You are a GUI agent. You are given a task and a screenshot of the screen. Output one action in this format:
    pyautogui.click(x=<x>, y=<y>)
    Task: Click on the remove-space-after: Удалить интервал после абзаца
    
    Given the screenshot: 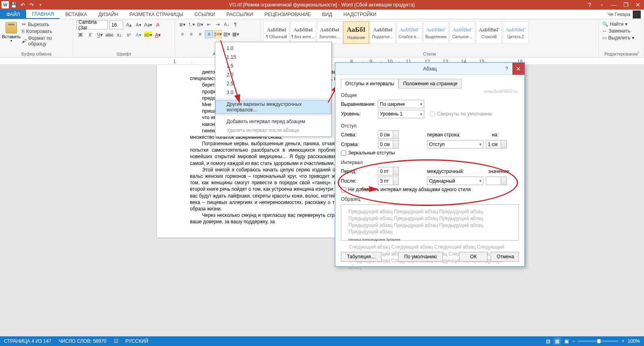 What is the action you would take?
    pyautogui.click(x=273, y=130)
    